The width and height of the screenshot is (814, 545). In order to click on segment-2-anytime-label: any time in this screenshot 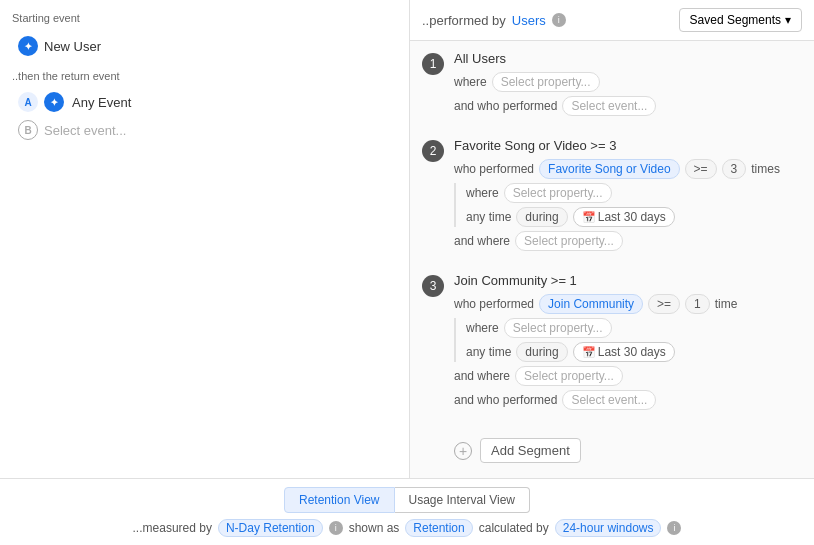, I will do `click(488, 217)`.